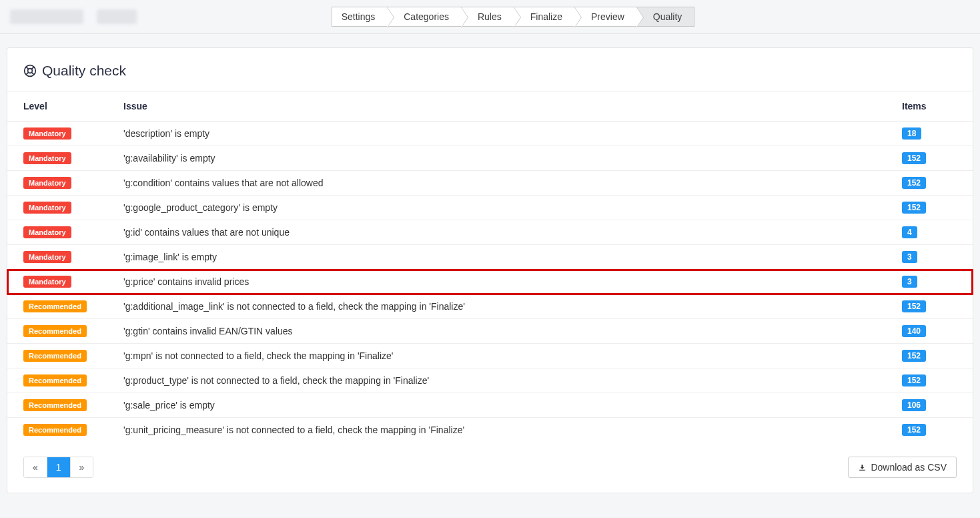 The image size is (980, 518). What do you see at coordinates (490, 331) in the screenshot?
I see `table-row: Recommended'g:gtin' contains invalid EAN…` at bounding box center [490, 331].